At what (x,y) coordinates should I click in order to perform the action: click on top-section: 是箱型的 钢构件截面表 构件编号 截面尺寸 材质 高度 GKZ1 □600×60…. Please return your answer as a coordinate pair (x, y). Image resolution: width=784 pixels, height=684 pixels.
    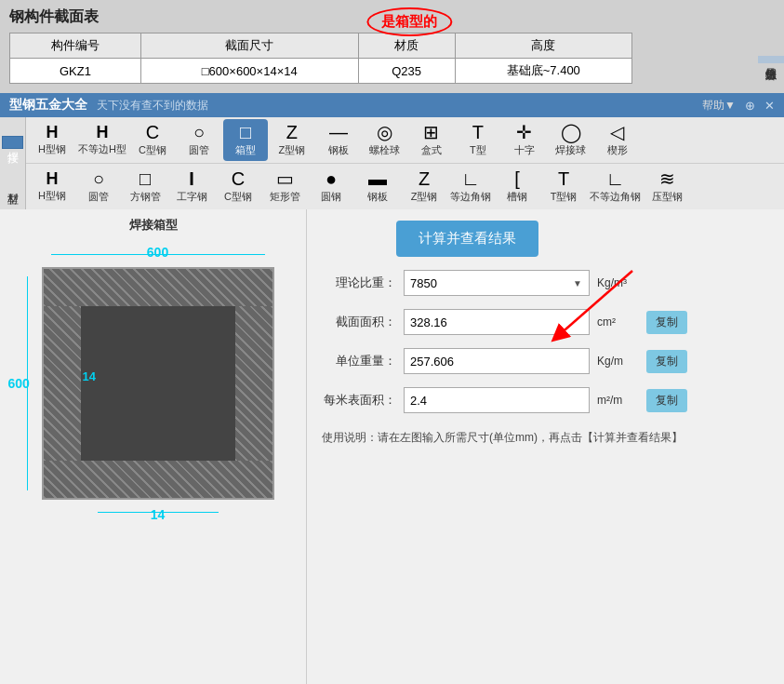
    Looking at the image, I should click on (392, 47).